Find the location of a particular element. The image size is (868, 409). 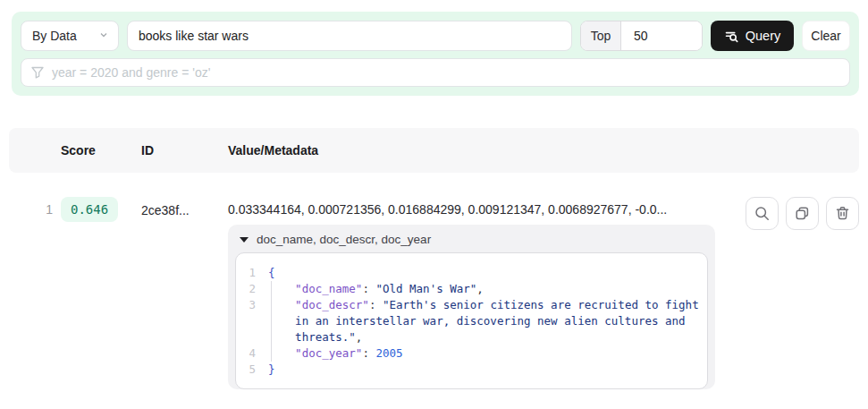

code-line: 1{ is located at coordinates (470, 273).